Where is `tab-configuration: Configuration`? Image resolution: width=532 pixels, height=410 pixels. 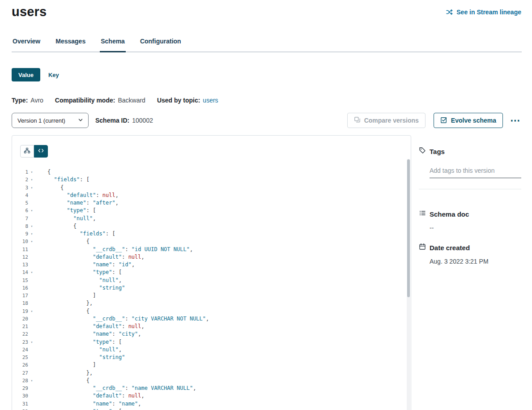 tab-configuration: Configuration is located at coordinates (161, 45).